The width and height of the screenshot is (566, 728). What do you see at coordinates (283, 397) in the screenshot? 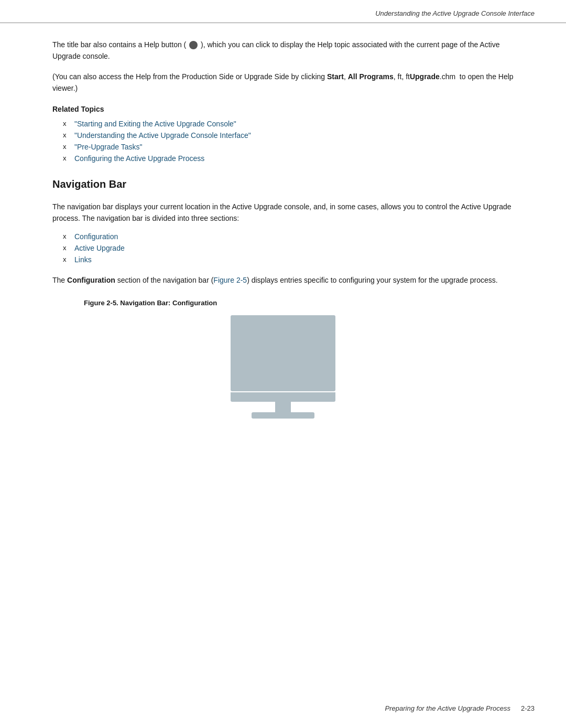
I see `monitor-bezel` at bounding box center [283, 397].